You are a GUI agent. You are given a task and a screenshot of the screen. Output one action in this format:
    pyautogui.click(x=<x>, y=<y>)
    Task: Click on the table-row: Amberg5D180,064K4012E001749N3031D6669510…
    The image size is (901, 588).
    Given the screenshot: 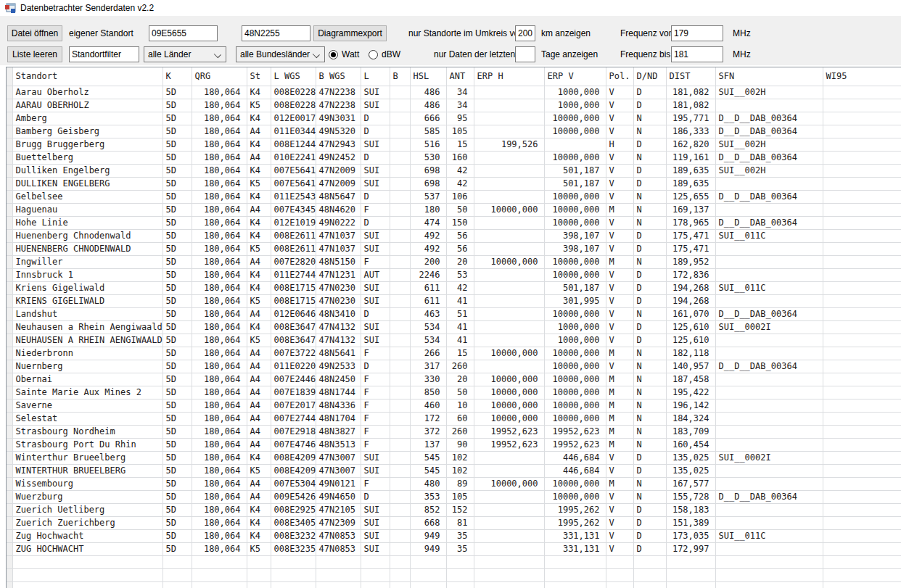 What is the action you would take?
    pyautogui.click(x=454, y=119)
    